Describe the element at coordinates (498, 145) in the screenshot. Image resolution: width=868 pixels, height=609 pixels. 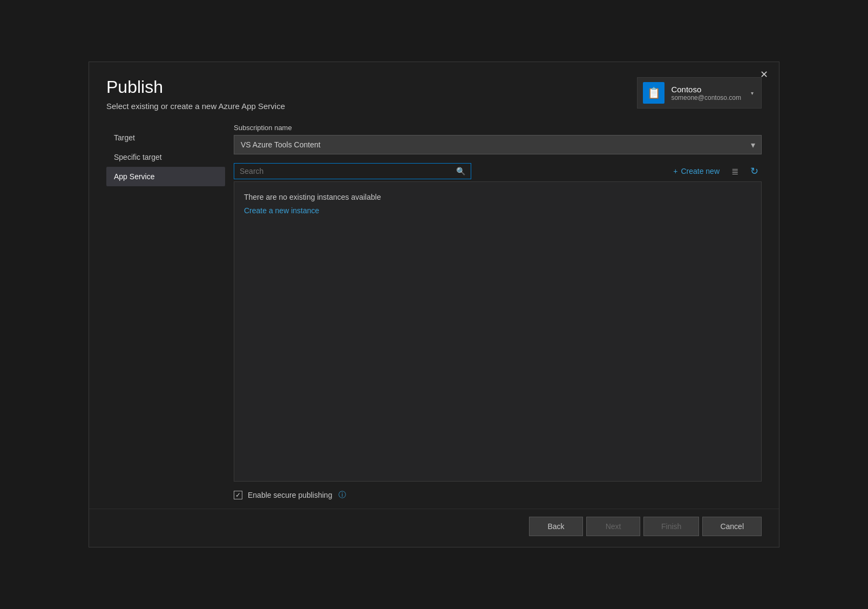
I see `subscription-row: VS Azure Tools Content` at that location.